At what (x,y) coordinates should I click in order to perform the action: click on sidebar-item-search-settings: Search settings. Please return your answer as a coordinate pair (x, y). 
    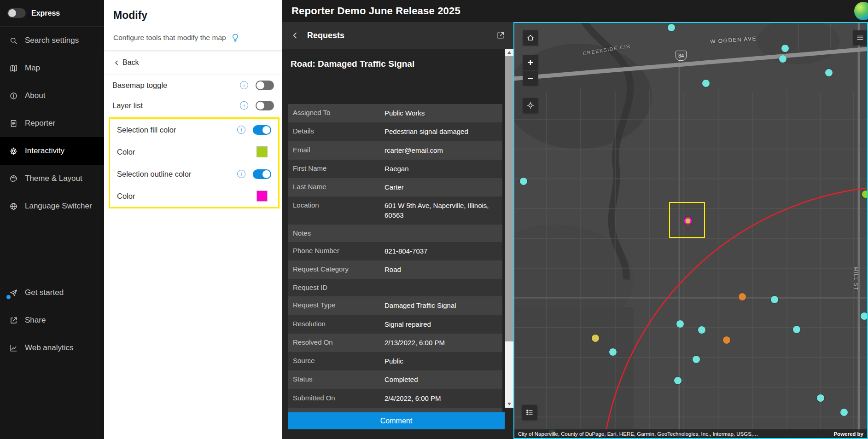
    Looking at the image, I should click on (52, 40).